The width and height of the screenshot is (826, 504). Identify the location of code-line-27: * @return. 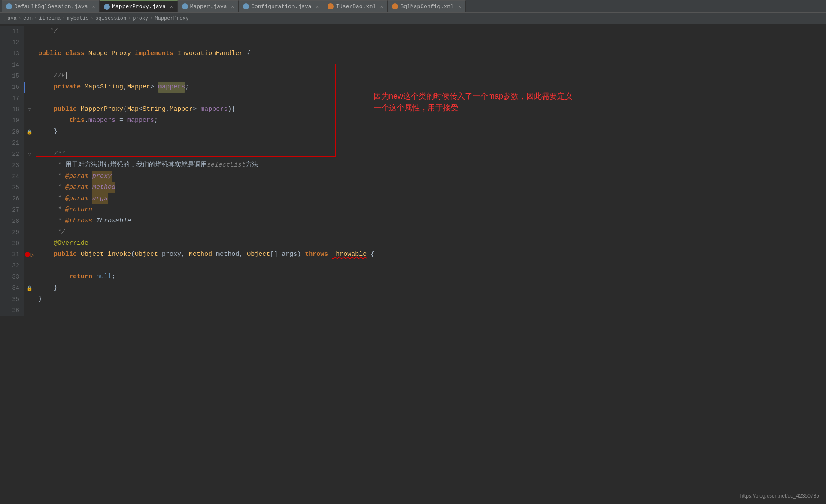
(431, 210).